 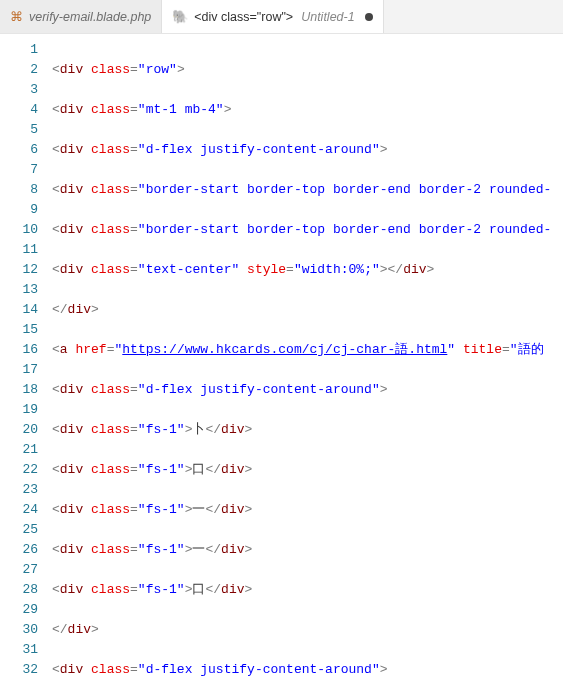 What do you see at coordinates (19, 330) in the screenshot?
I see `line-number: 15` at bounding box center [19, 330].